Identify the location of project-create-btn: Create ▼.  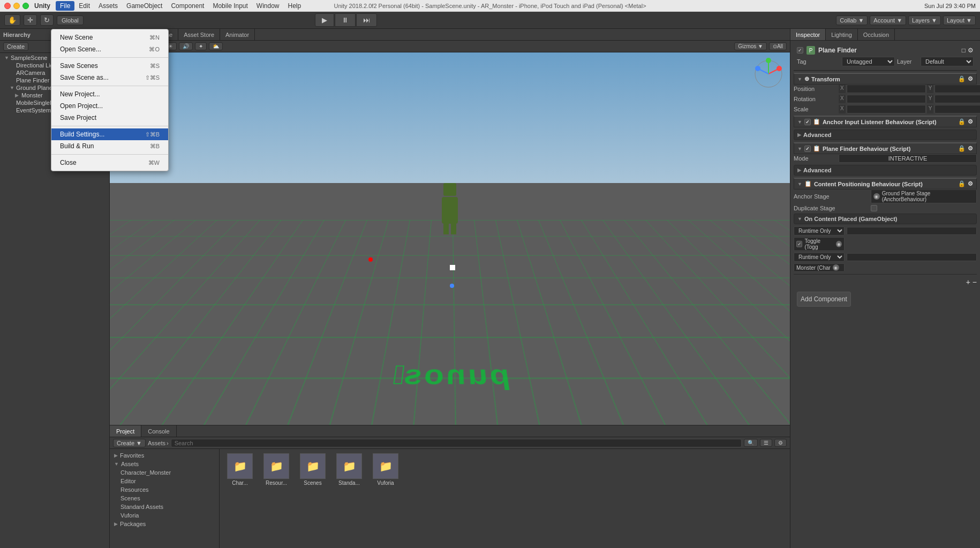
(130, 443).